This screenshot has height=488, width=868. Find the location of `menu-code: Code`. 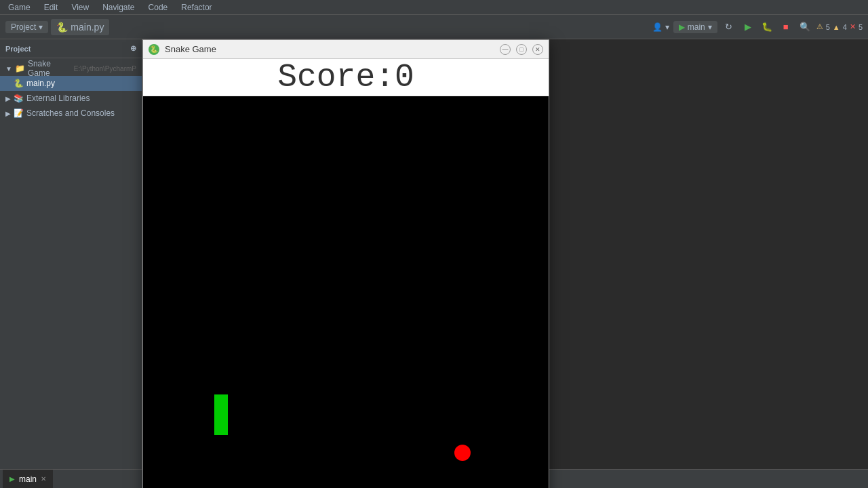

menu-code: Code is located at coordinates (159, 7).